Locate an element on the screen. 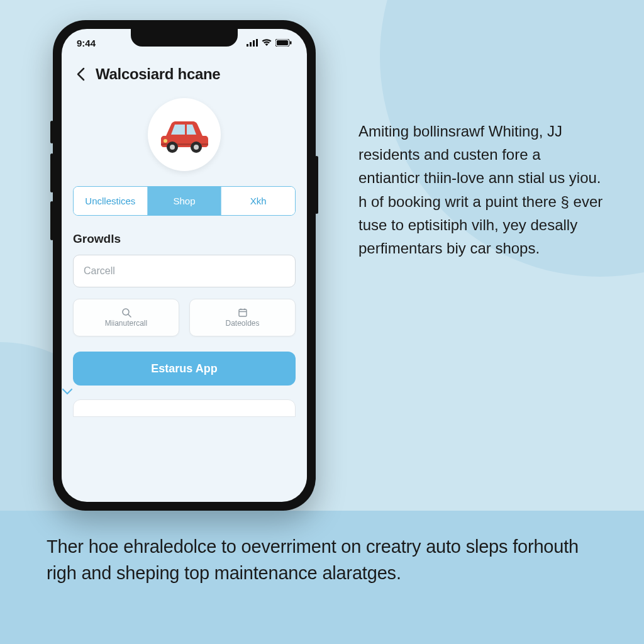 Image resolution: width=644 pixels, height=644 pixels. button-label: Estarus App is located at coordinates (184, 369).